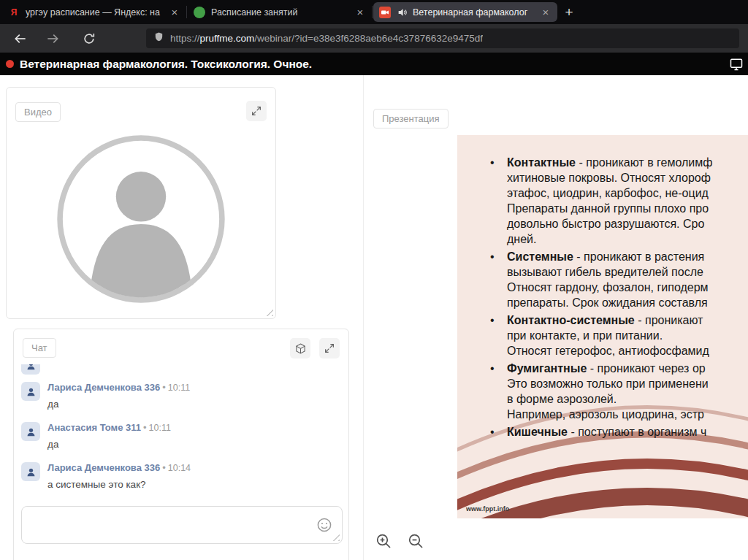 The width and height of the screenshot is (748, 560). Describe the element at coordinates (119, 468) in the screenshot. I see `chat-message-head: Лариса Демченкова 336•10:14` at that location.